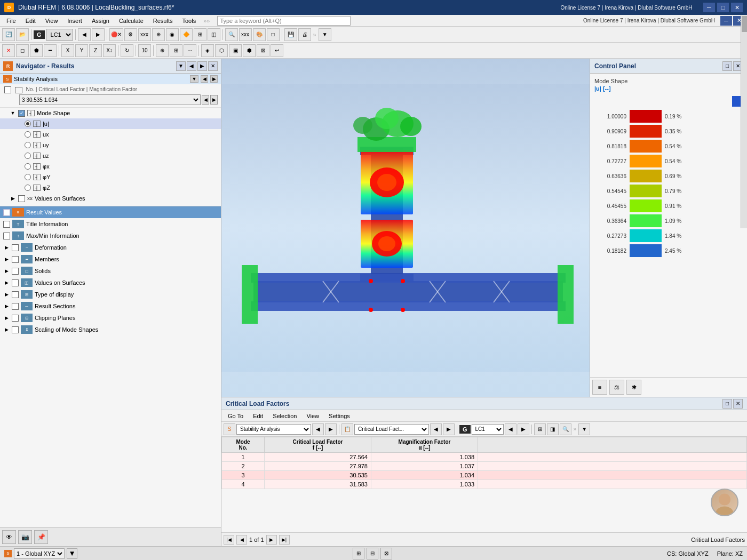 The height and width of the screenshot is (560, 747). Describe the element at coordinates (22, 35) in the screenshot. I see `tb-open: 📂` at that location.